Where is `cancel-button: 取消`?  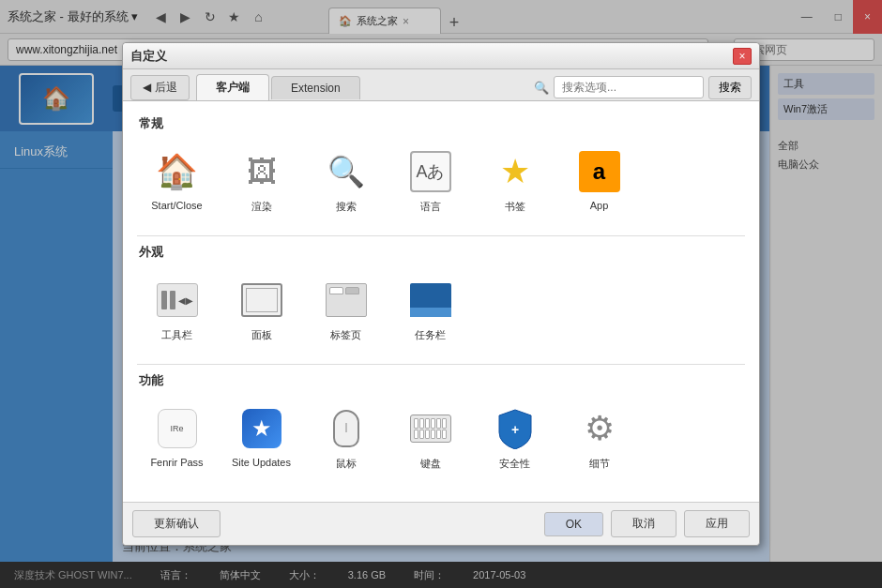
cancel-button: 取消 is located at coordinates (644, 523).